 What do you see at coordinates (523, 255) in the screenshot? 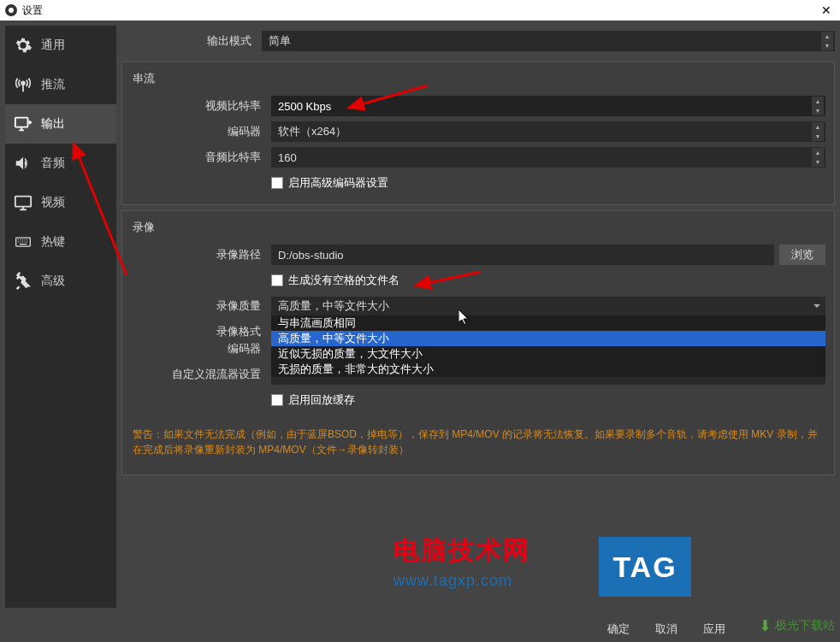
I see `recording-path-input` at bounding box center [523, 255].